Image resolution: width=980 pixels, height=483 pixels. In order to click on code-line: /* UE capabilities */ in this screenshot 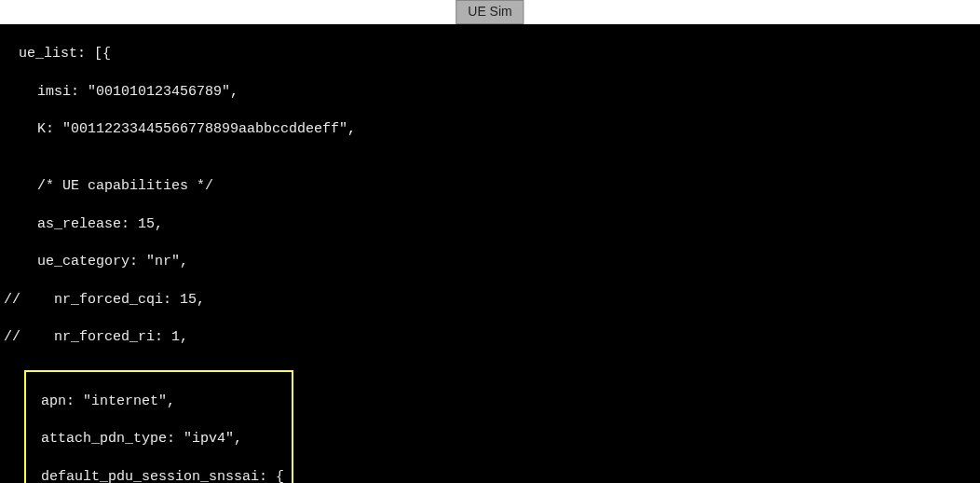, I will do `click(490, 186)`.